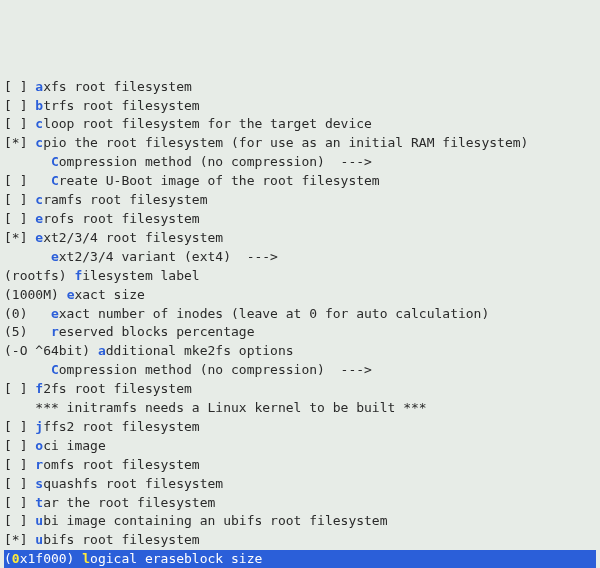 The image size is (600, 568). What do you see at coordinates (300, 408) in the screenshot?
I see `comment-initramfs: *** initramfs needs a Linux kernel to be…` at bounding box center [300, 408].